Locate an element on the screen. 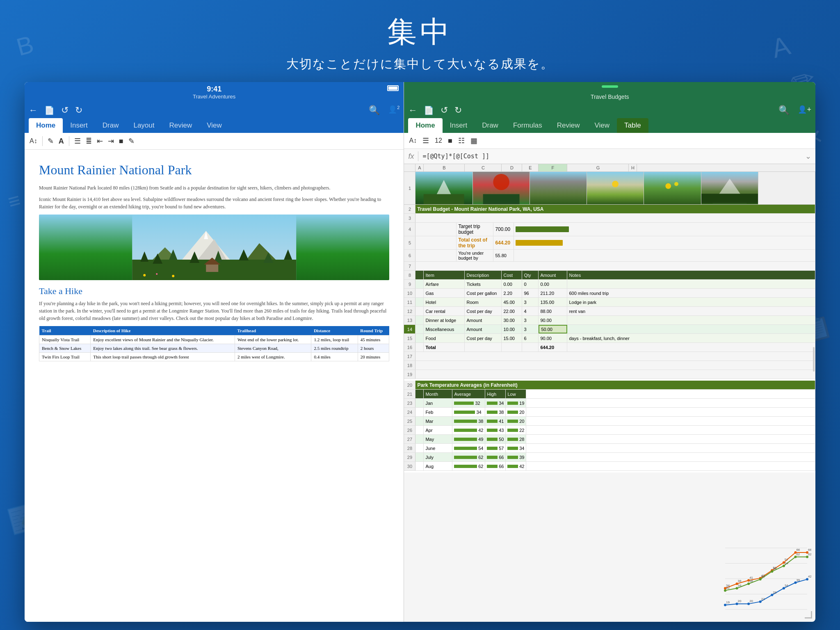  excel-tab-draw: Draw is located at coordinates (490, 126).